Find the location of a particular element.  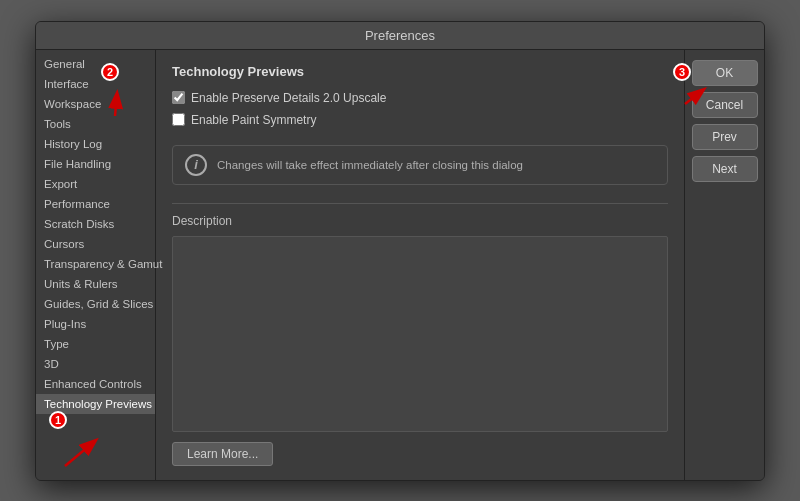

sidebar-item-performance: Performance is located at coordinates (96, 204).